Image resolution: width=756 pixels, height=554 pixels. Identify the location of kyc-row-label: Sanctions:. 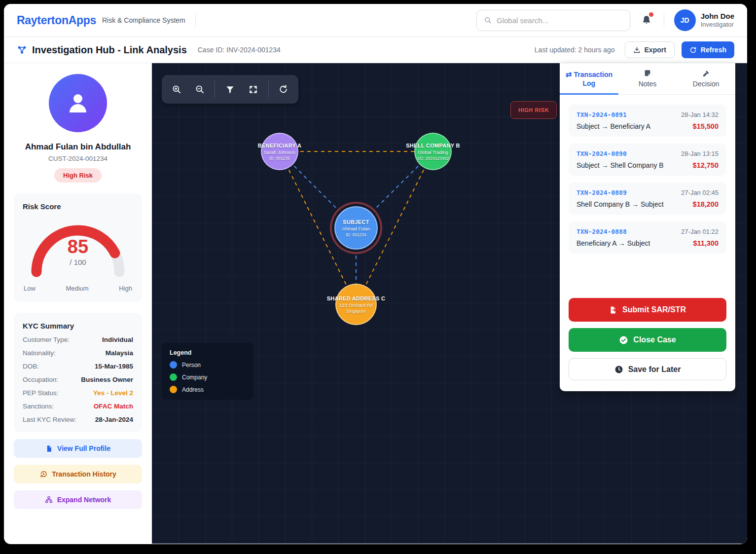
(38, 406).